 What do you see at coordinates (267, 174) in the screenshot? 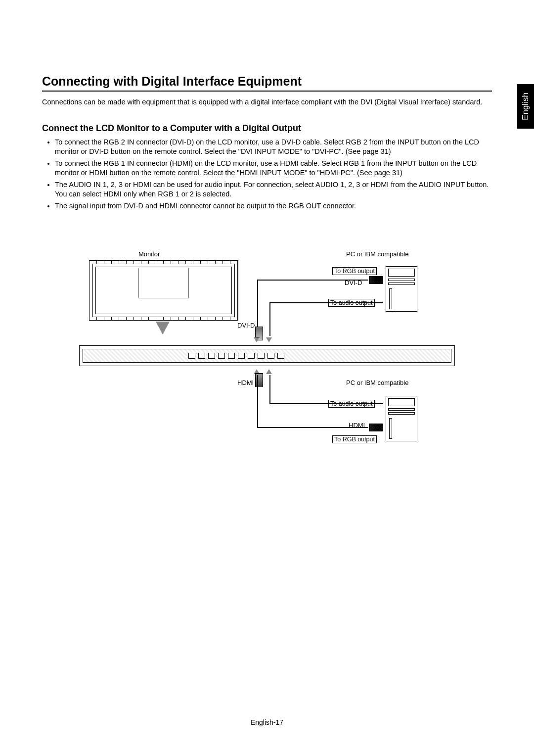
I see `bullet-list: To connect the RGB 2 IN connector (DVI-D…` at bounding box center [267, 174].